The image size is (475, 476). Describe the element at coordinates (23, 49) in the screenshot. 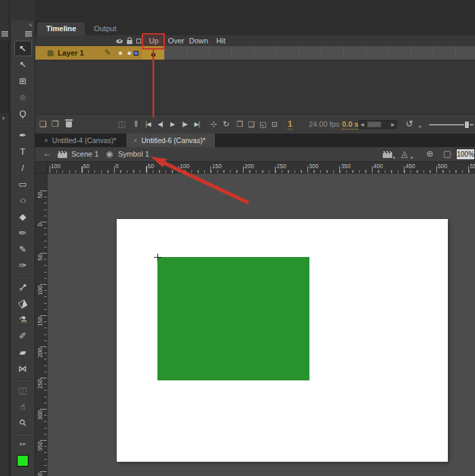

I see `selection-tool: ↖` at that location.